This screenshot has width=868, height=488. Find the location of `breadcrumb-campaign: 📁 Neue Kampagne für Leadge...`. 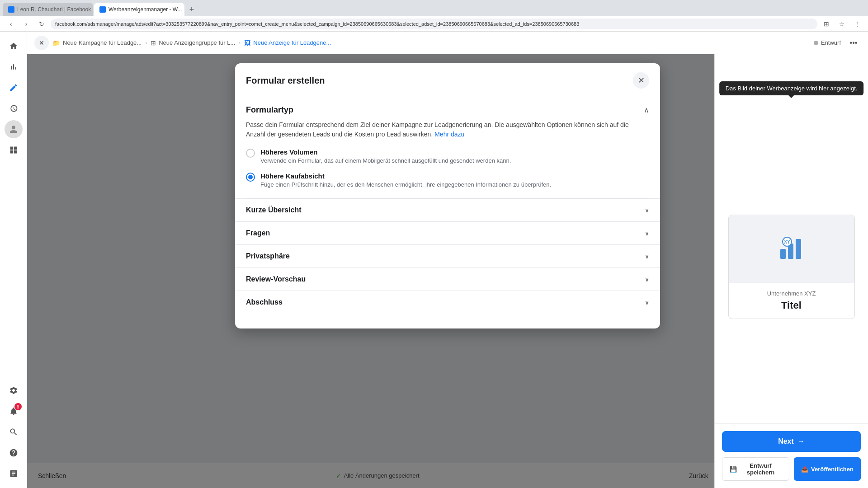

breadcrumb-campaign: 📁 Neue Kampagne für Leadge... is located at coordinates (97, 43).